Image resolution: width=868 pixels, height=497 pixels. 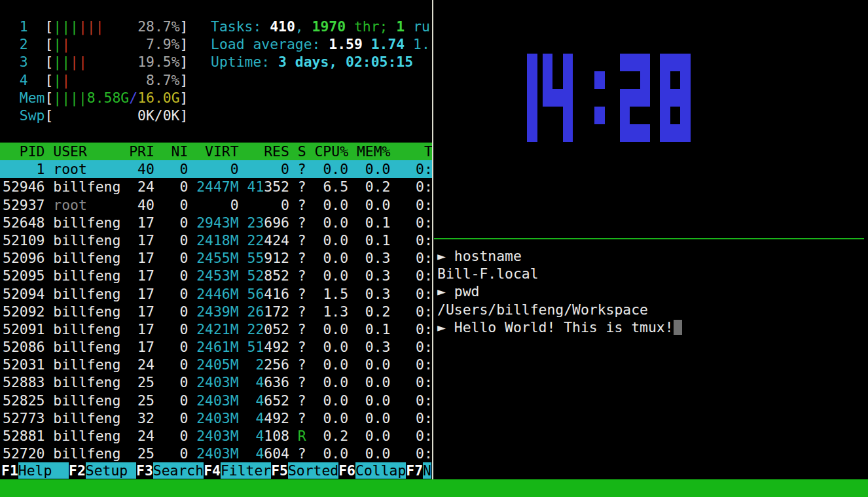 What do you see at coordinates (216, 419) in the screenshot?
I see `process-row-52773: 52773 billfeng 32 0 2403M 4492 ? 0.0 0.0…` at bounding box center [216, 419].